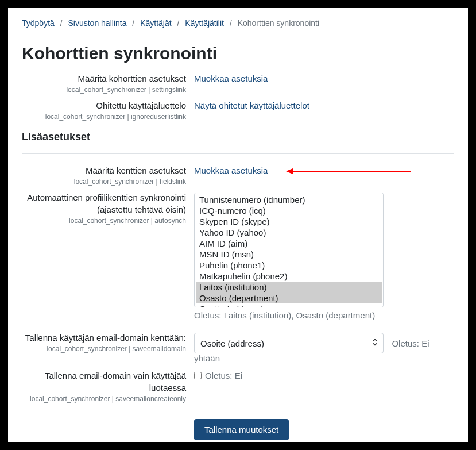 This screenshot has width=476, height=450. What do you see at coordinates (198, 376) in the screenshot?
I see `saveemailoncreateonly-checkbox` at bounding box center [198, 376].